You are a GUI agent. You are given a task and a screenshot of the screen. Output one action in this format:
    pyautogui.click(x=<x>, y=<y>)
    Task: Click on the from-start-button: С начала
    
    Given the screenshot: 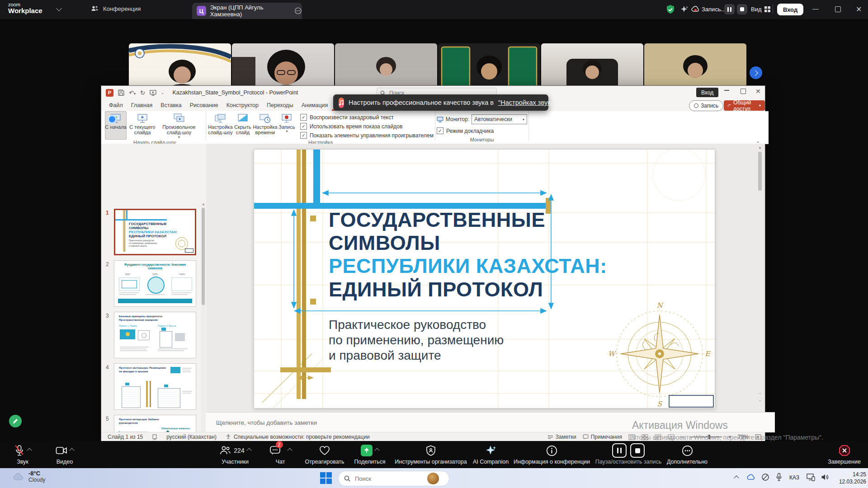 What is the action you would take?
    pyautogui.click(x=116, y=126)
    